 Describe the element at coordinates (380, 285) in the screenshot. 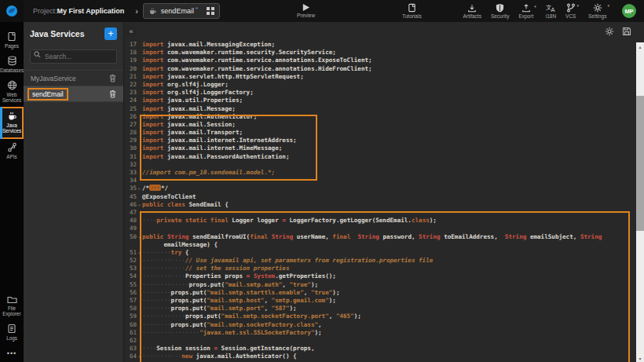

I see `code-line: 55·············props.put("mail.smtp.auth…` at that location.